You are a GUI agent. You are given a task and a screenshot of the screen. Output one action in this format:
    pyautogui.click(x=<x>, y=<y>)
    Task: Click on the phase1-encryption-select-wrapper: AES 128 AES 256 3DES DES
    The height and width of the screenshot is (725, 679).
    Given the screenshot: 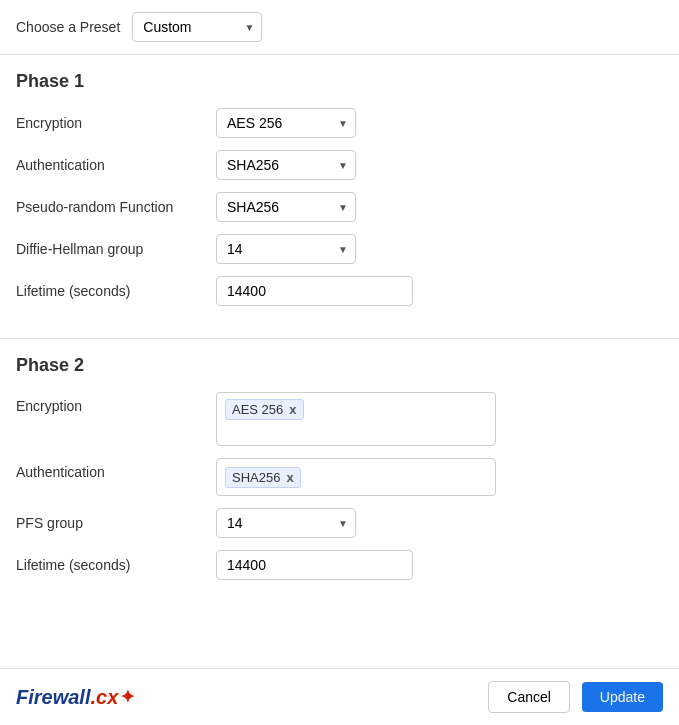 What is the action you would take?
    pyautogui.click(x=286, y=123)
    